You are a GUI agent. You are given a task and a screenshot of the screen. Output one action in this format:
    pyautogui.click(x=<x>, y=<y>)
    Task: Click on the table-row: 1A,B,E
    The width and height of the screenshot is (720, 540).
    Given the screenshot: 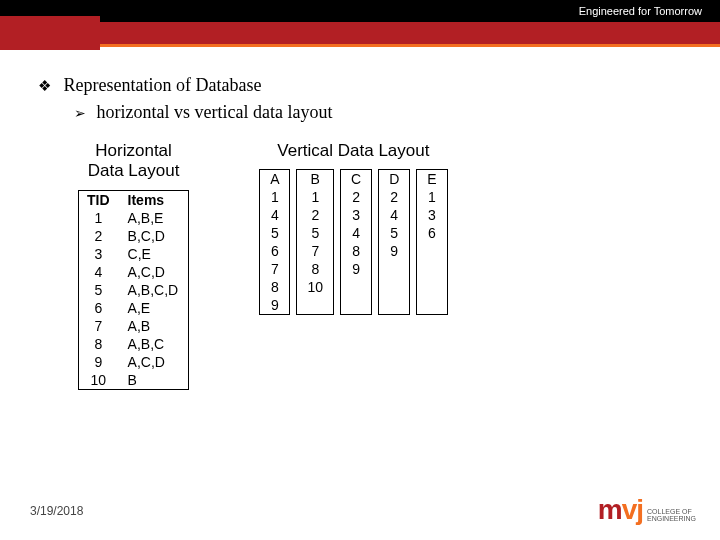 What is the action you would take?
    pyautogui.click(x=134, y=218)
    